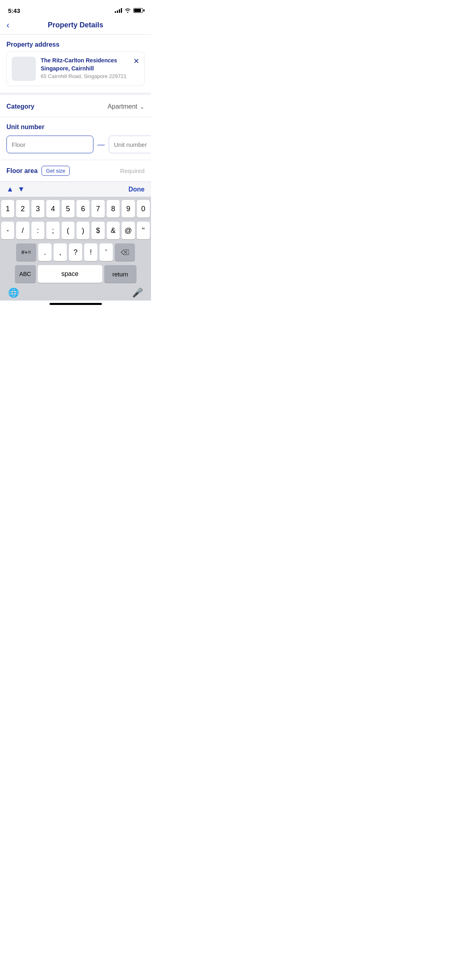 This screenshot has height=980, width=453. What do you see at coordinates (128, 231) in the screenshot?
I see `key-at: @` at bounding box center [128, 231].